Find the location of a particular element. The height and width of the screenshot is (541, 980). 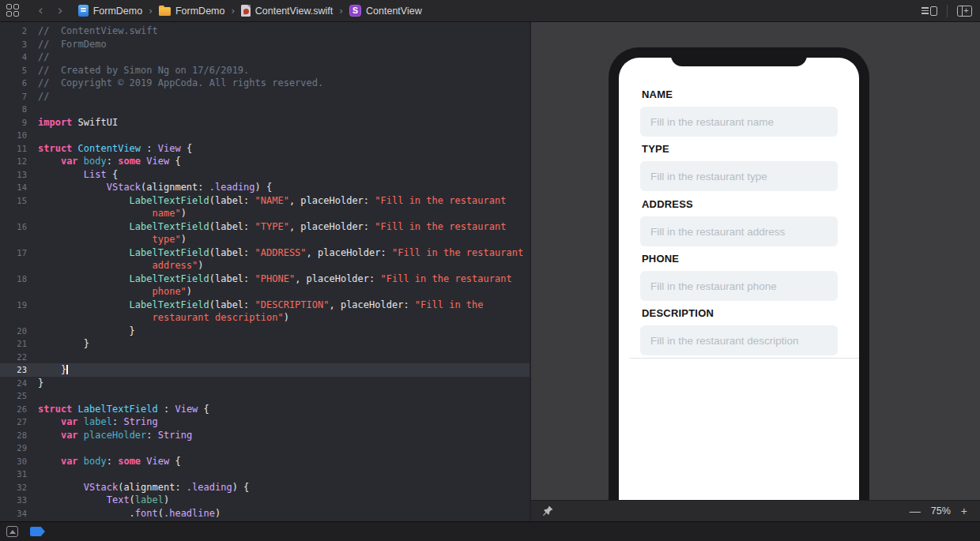

code-line: 10 is located at coordinates (265, 136).